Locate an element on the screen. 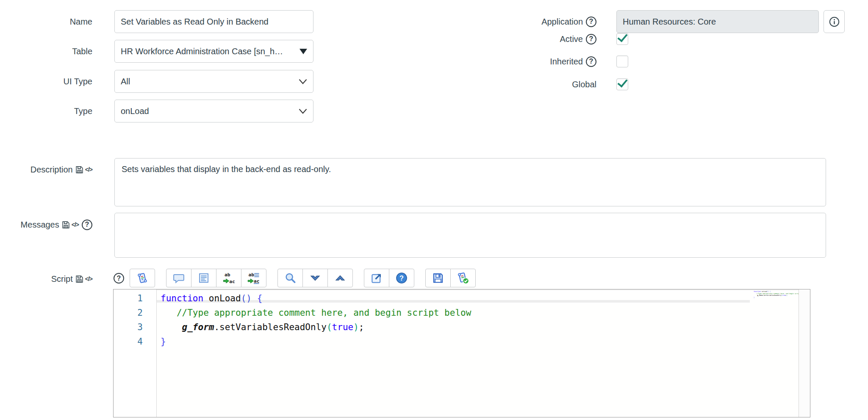 This screenshot has height=420, width=868. info-icon is located at coordinates (835, 22).